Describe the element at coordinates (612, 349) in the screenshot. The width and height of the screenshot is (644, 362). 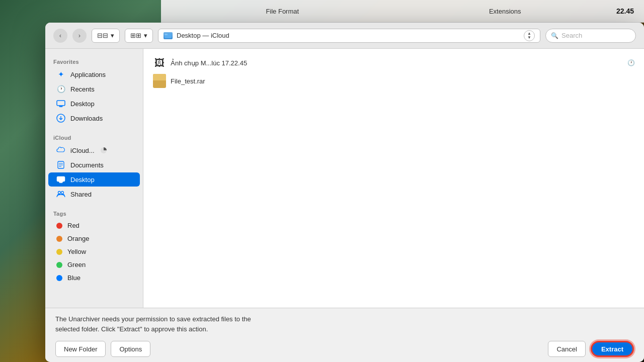
I see `extract-button: Extract` at that location.